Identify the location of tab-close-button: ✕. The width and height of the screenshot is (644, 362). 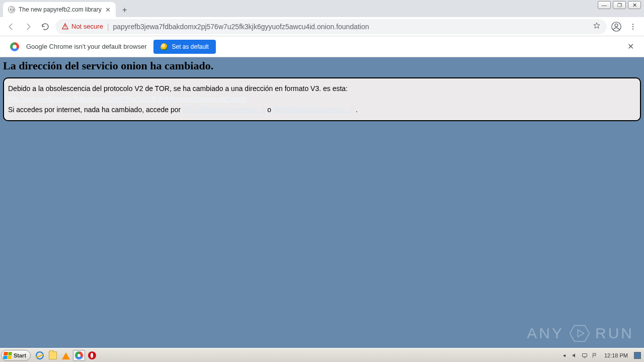
(108, 10).